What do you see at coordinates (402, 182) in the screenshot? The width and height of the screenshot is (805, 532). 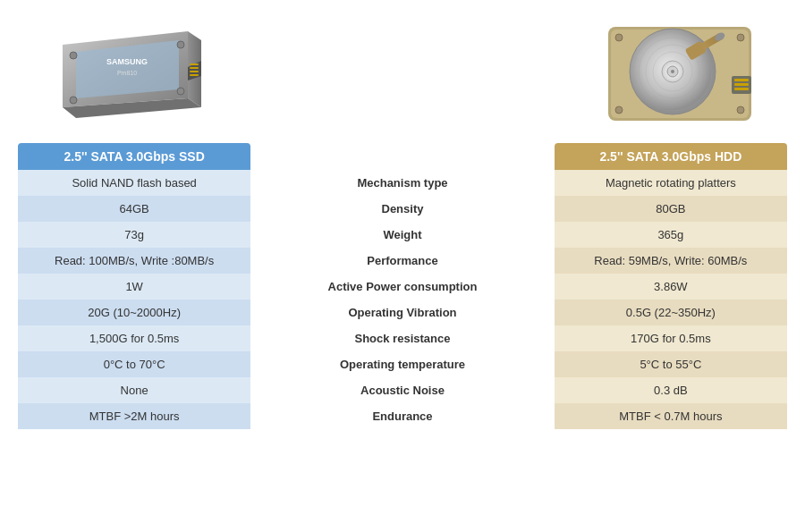 I see `table-row: Solid NAND flash based Mechanism type Ma…` at bounding box center [402, 182].